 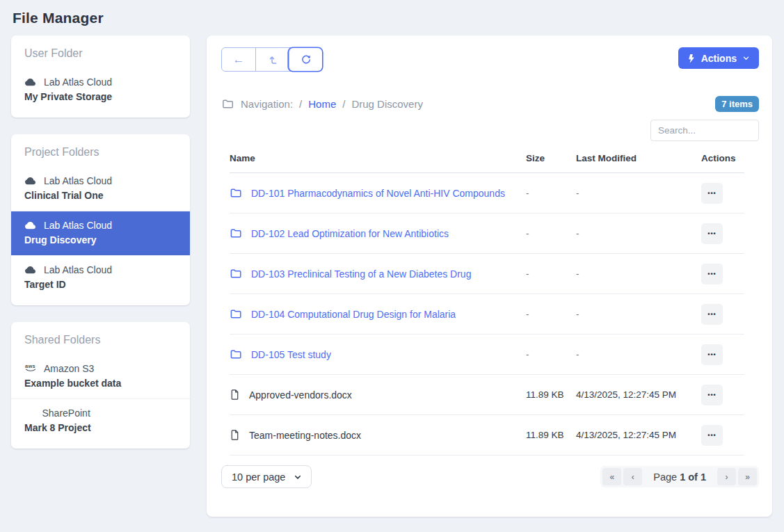 What do you see at coordinates (100, 377) in the screenshot?
I see `sidebar-item-example-bucket-data: aws Amazon S3 Example bucket data` at bounding box center [100, 377].